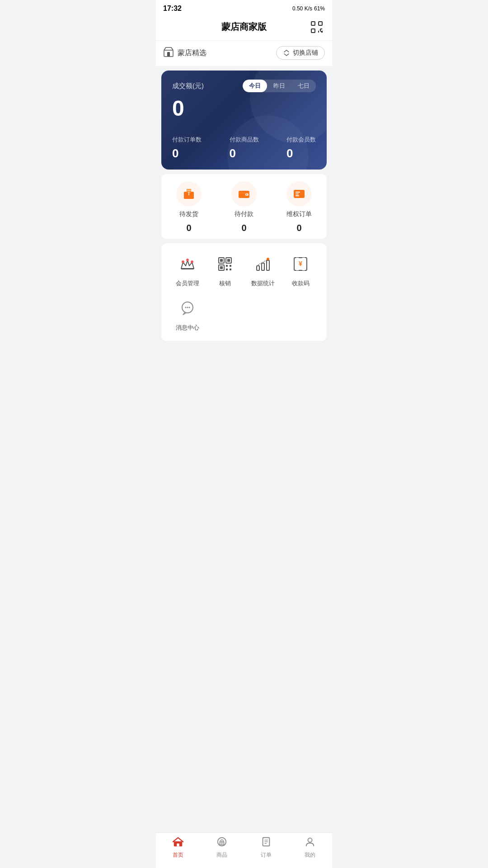 This screenshot has height=868, width=488. Describe the element at coordinates (244, 292) in the screenshot. I see `tools-grid: 会员管理 核销` at that location.